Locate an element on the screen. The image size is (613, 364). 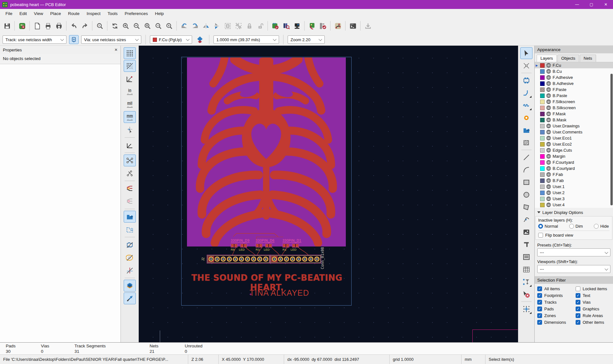
menu-help: Help is located at coordinates (159, 13).